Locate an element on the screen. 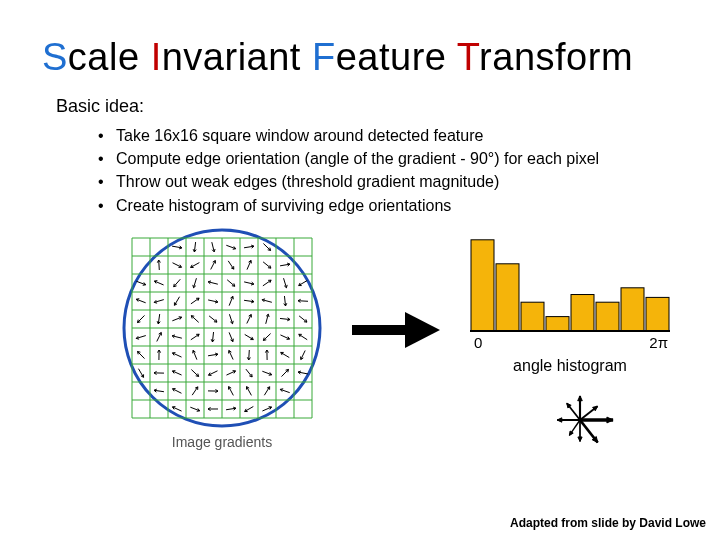 Image resolution: width=720 pixels, height=540 pixels. title-letter-s: S is located at coordinates (55, 57).